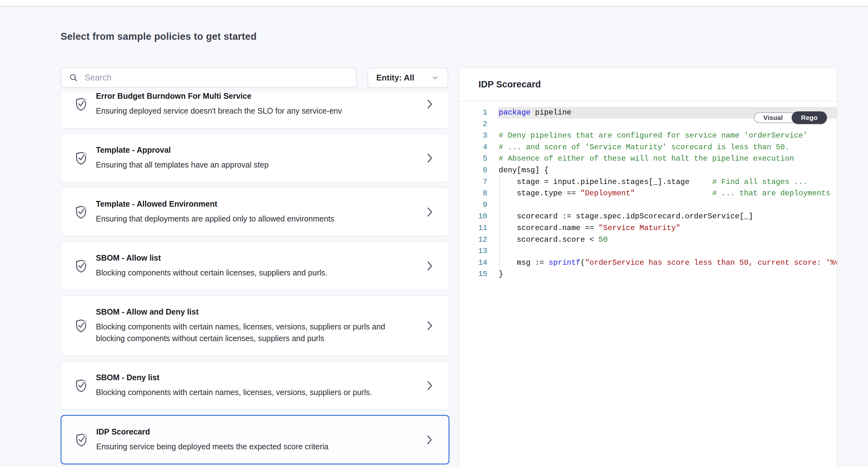 The height and width of the screenshot is (467, 868). Describe the element at coordinates (255, 111) in the screenshot. I see `policy-list-item: Error Budget Burndown For Multi Service …` at that location.